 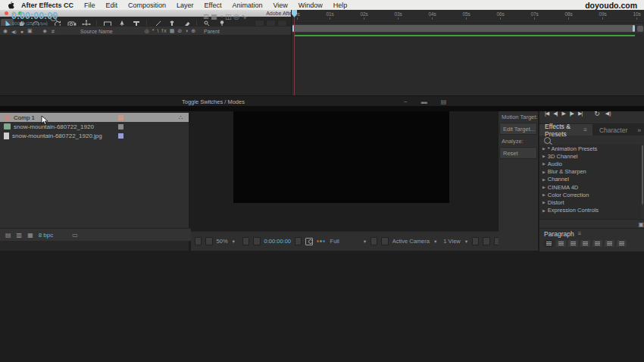 I want to click on effects-category: ▶ CINEMA 4D, so click(x=590, y=187).